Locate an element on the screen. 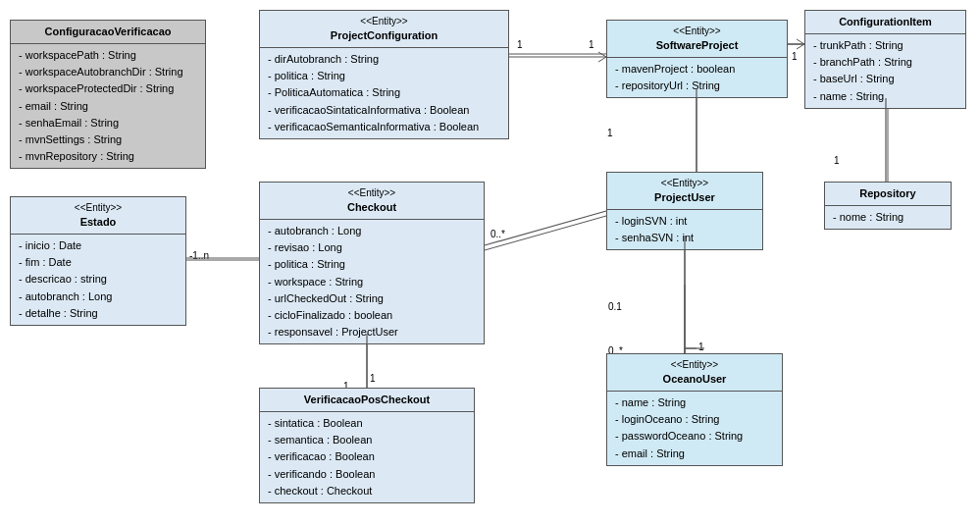 Image resolution: width=980 pixels, height=525 pixels. box-project-user: <<Entity>> ProjectUser - loginSVN : int … is located at coordinates (685, 211).